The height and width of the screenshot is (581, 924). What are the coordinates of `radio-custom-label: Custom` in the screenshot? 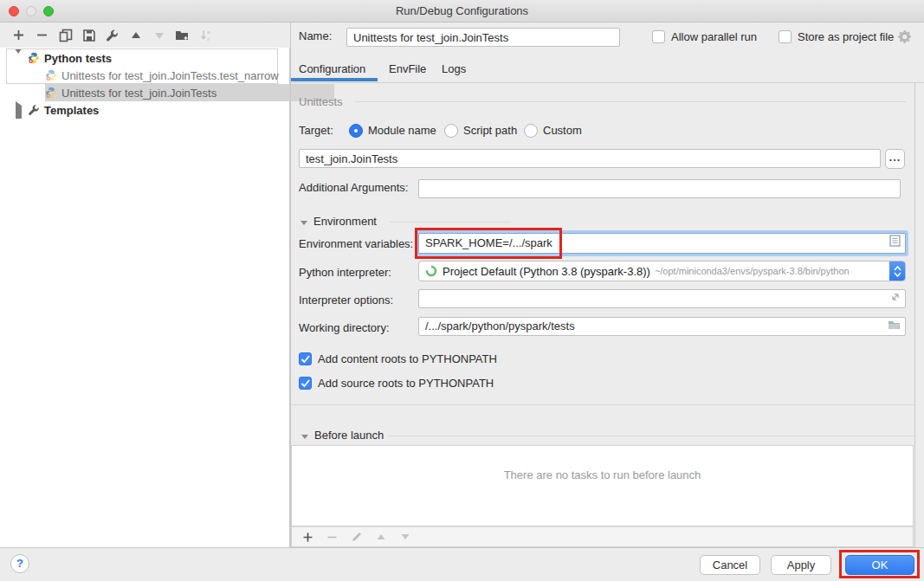 It's located at (563, 131).